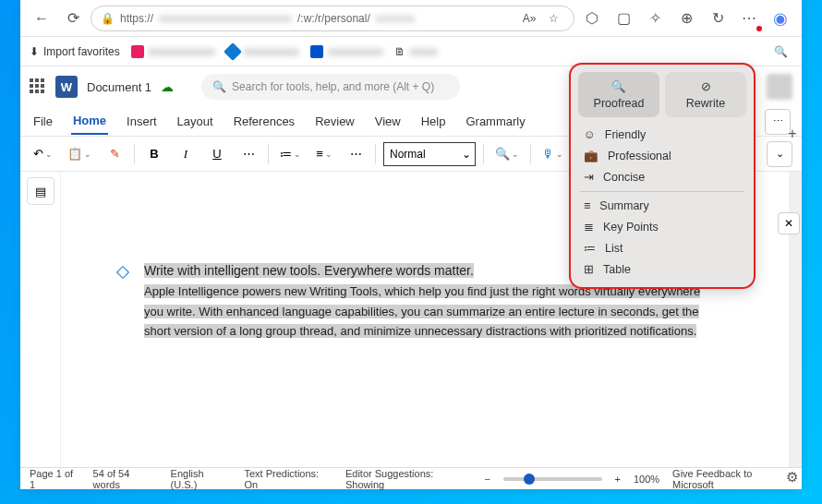 The image size is (822, 504). I want to click on undo-button: ↶⌄, so click(42, 154).